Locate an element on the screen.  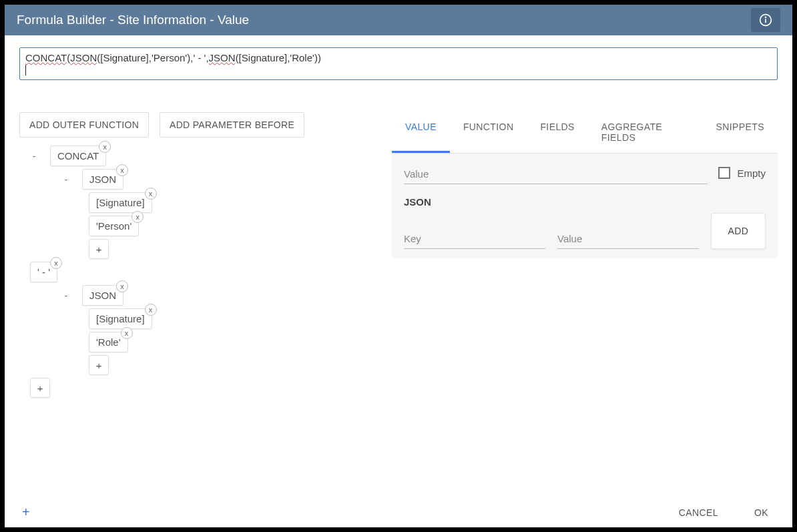
tab-fields: FIELDS is located at coordinates (557, 132).